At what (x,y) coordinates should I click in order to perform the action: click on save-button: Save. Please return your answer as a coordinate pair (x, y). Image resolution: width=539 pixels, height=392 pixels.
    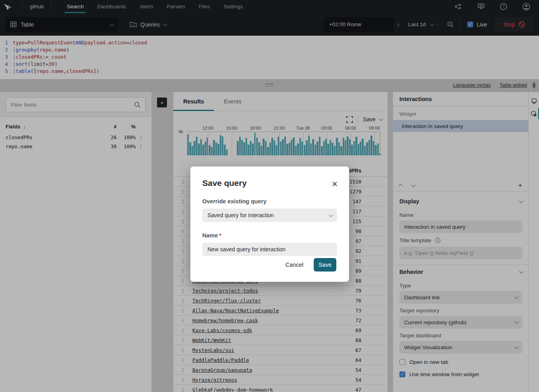
    Looking at the image, I should click on (325, 265).